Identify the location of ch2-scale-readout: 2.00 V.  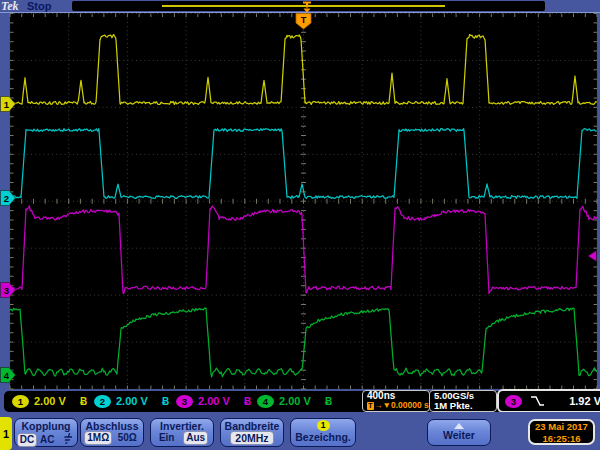
(132, 401).